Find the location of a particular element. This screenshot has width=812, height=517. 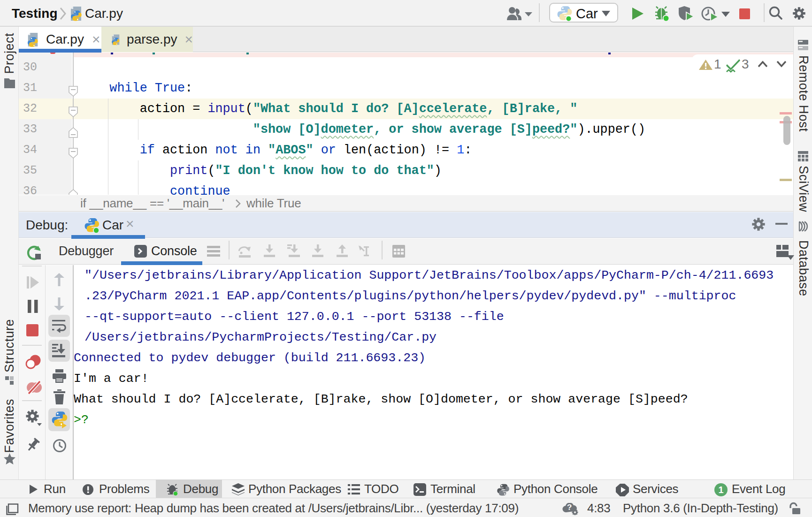

svg-text: 1 is located at coordinates (721, 490).